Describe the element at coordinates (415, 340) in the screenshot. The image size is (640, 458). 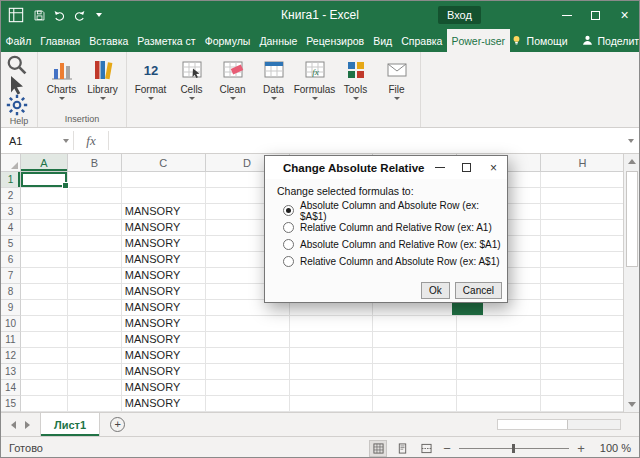
I see `cell-F11` at that location.